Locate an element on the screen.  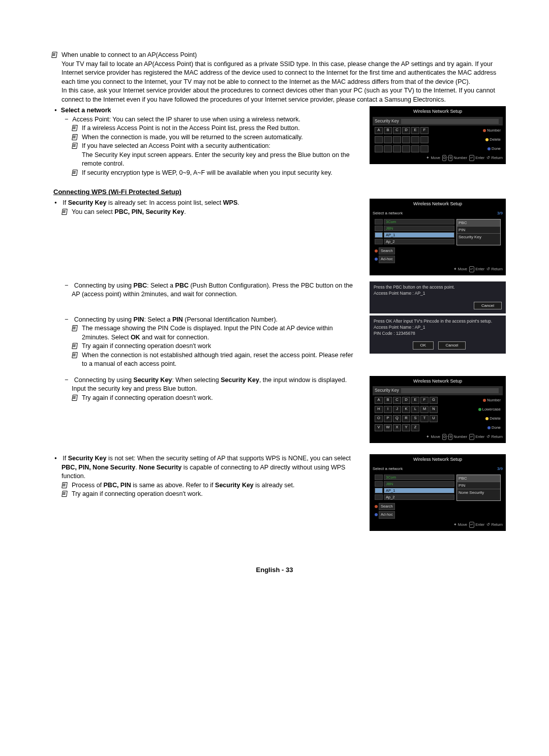
panel-security-key-full: Wireless Network Setup Security Key ABCD… is located at coordinates (438, 410).